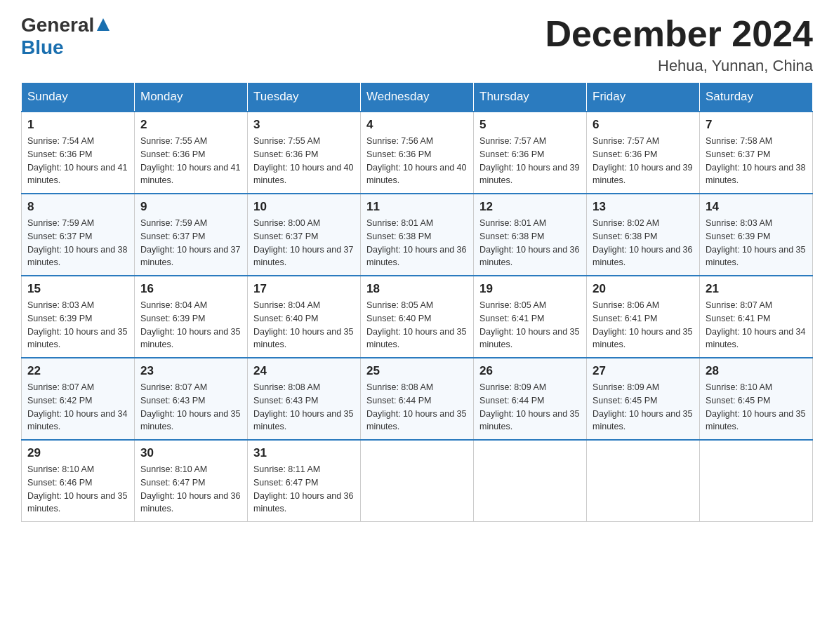 This screenshot has width=834, height=644. I want to click on day-number: 28, so click(756, 371).